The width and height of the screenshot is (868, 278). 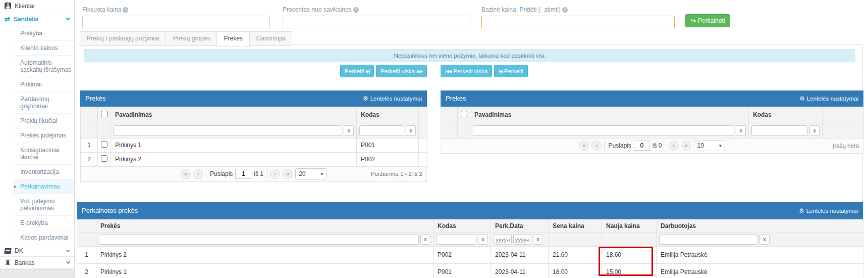 What do you see at coordinates (44, 238) in the screenshot?
I see `sidebar-item-label: Kasos pardavimai` at bounding box center [44, 238].